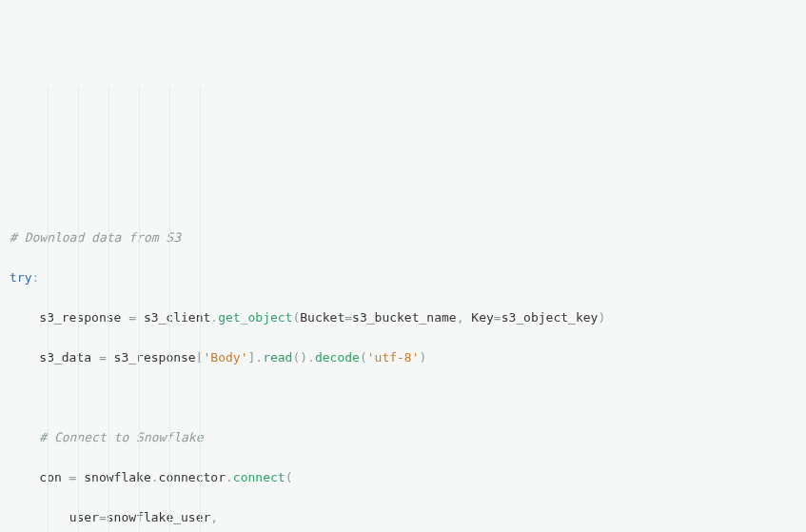 Image resolution: width=806 pixels, height=532 pixels. I want to click on code-line: con = snowflake.connector.connect(, so click(403, 478).